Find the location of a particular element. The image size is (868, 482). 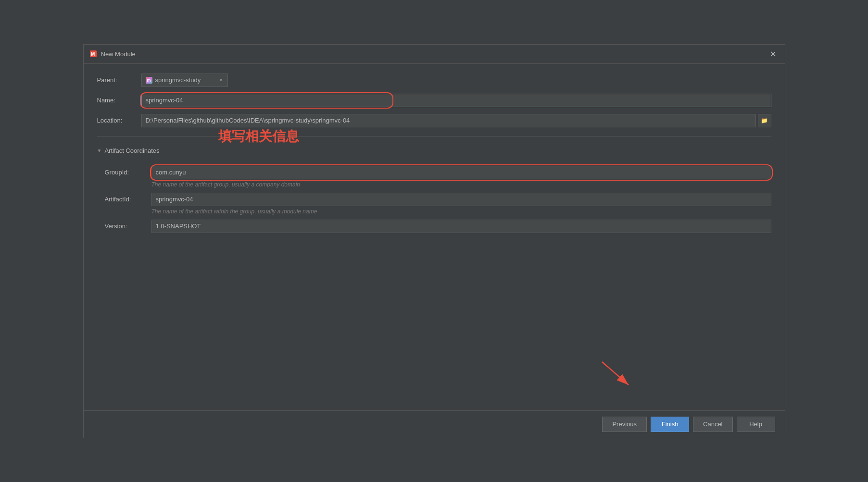

groupid-input is located at coordinates (462, 173).